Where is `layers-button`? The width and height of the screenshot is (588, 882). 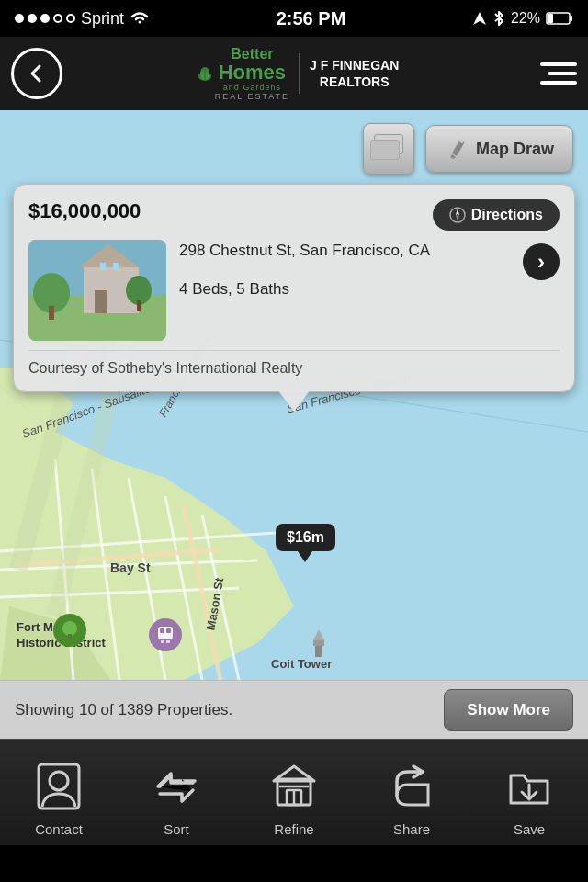 layers-button is located at coordinates (389, 149).